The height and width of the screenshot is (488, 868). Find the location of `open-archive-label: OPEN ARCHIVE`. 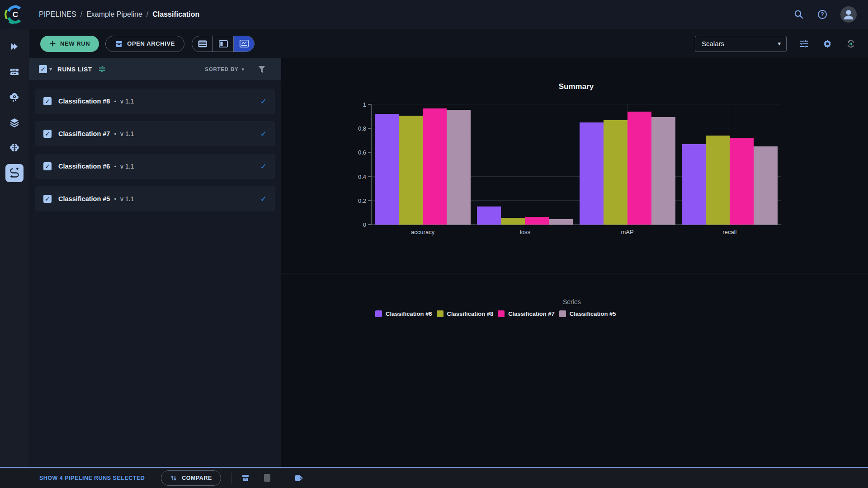

open-archive-label: OPEN ARCHIVE is located at coordinates (151, 43).